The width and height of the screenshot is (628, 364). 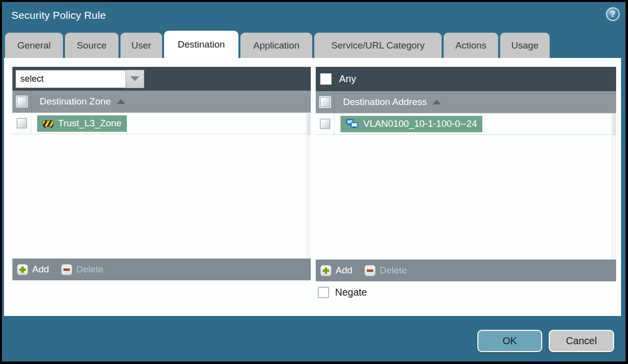 I want to click on ok-button: OK, so click(x=510, y=341).